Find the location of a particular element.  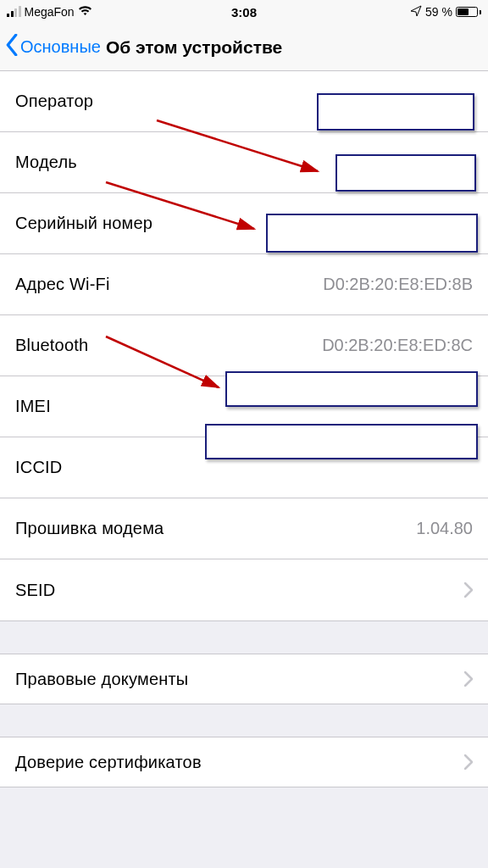

row-label: Оператор is located at coordinates (54, 102).